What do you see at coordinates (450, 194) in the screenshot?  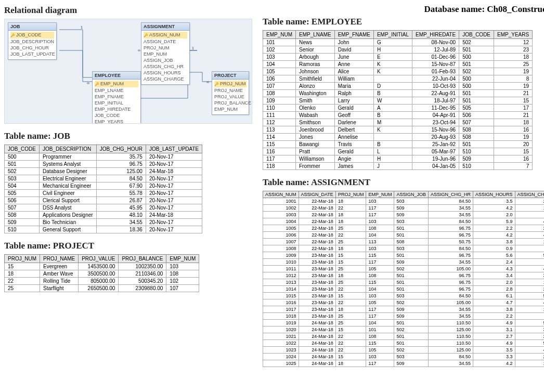 I see `col-header: ASSIGN_CHG_HR` at bounding box center [450, 194].